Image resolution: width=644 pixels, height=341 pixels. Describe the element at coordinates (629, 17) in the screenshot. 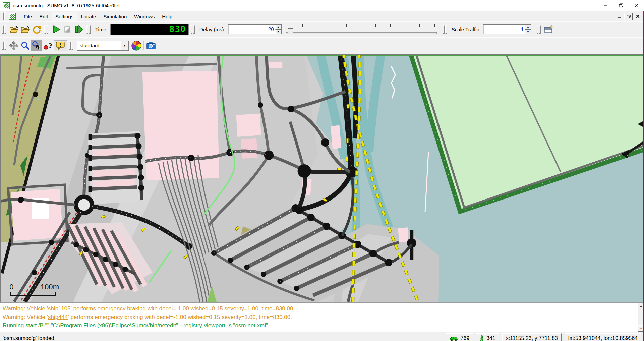

I see `mdi-restore-icon` at that location.